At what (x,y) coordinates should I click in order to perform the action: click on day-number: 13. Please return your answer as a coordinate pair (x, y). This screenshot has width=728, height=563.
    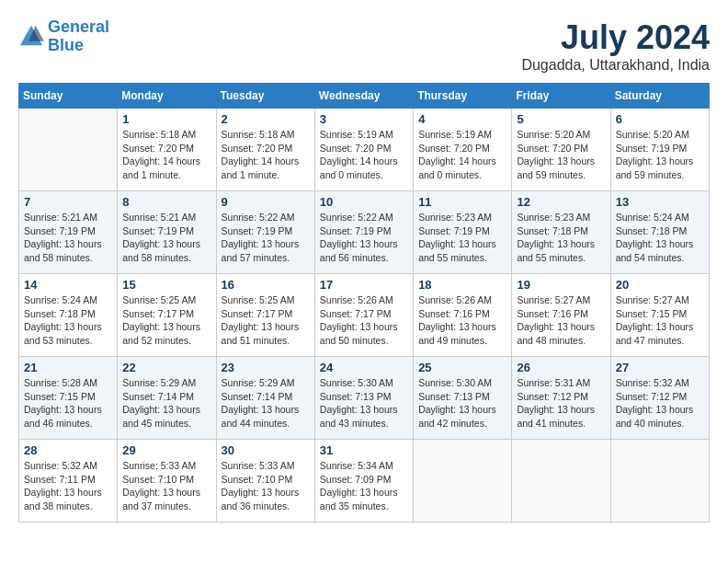
    Looking at the image, I should click on (660, 202).